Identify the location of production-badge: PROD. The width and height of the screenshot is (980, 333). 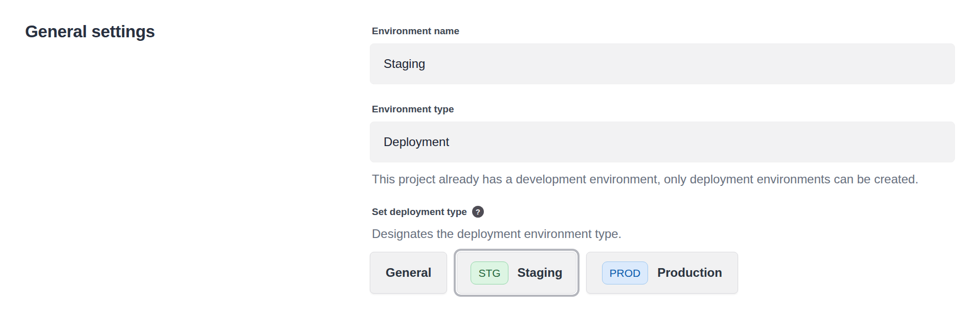
(625, 273).